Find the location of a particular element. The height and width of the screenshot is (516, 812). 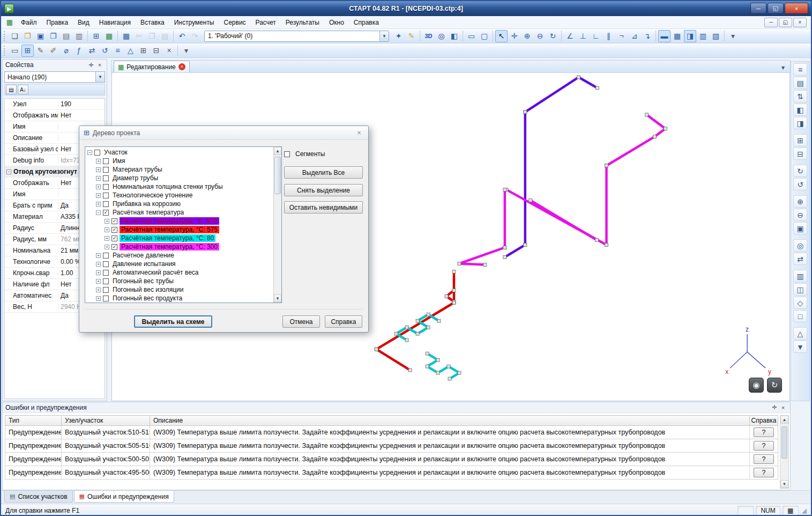

menu-item: Сервис is located at coordinates (235, 23).